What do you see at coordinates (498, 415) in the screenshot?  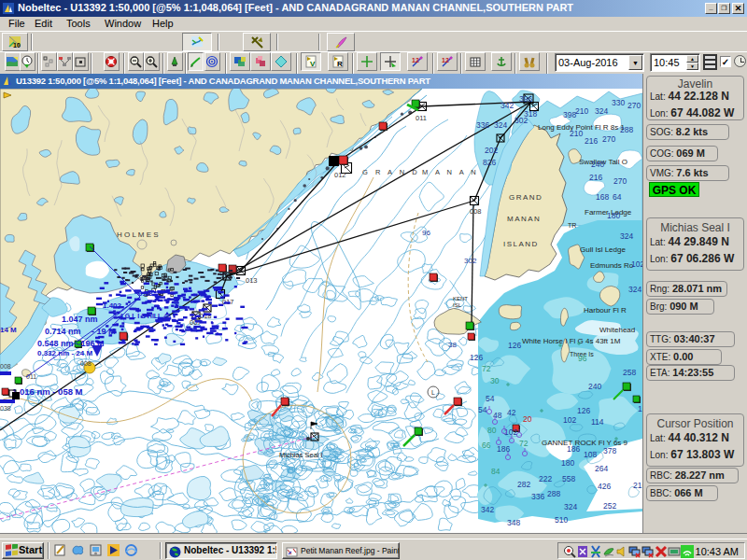 I see `svg-text: 48` at bounding box center [498, 415].